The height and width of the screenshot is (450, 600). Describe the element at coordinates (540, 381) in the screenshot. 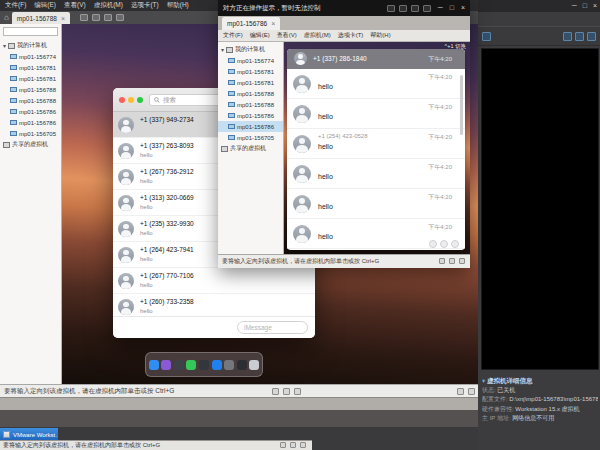

I see `vm-details-header: ▾ 虚拟机详细信息` at that location.